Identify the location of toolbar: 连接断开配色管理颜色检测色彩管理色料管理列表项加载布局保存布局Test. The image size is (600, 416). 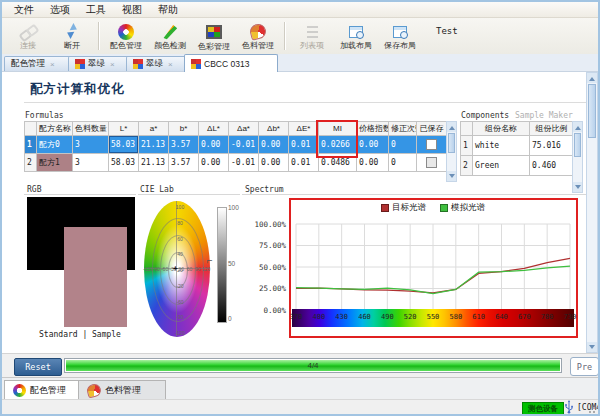
(300, 36).